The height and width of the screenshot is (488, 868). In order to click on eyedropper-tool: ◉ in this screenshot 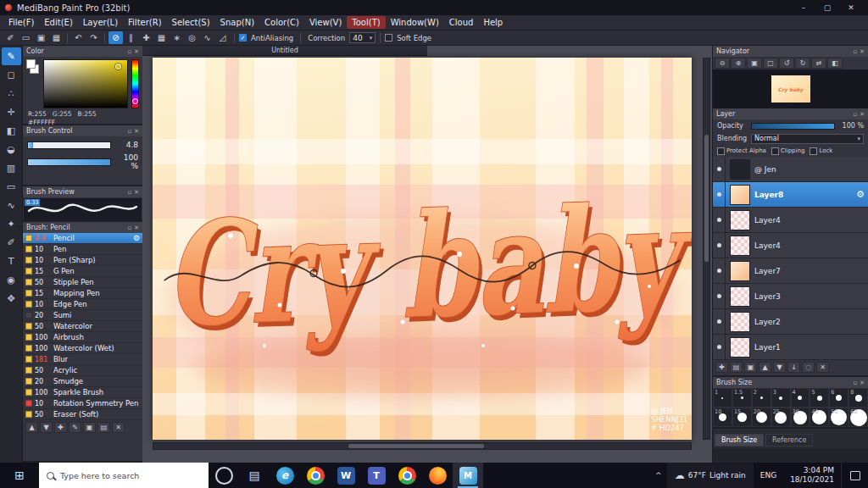, I will do `click(12, 280)`.